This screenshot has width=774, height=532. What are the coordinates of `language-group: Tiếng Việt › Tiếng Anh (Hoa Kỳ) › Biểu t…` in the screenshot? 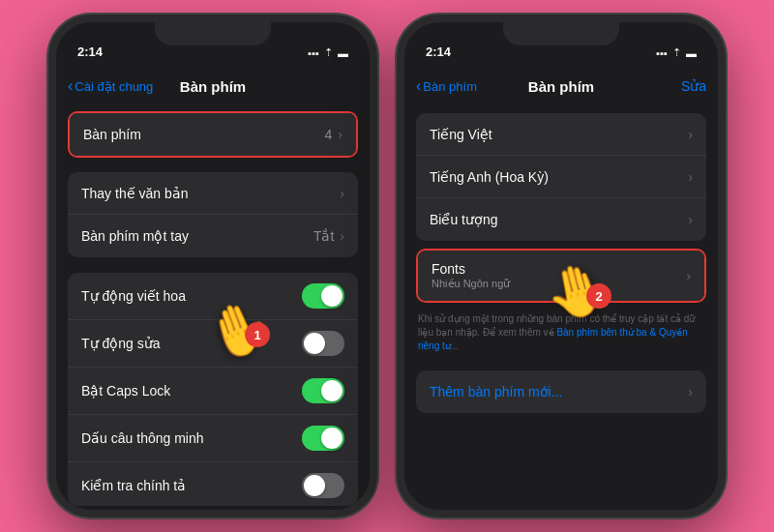 It's located at (561, 177).